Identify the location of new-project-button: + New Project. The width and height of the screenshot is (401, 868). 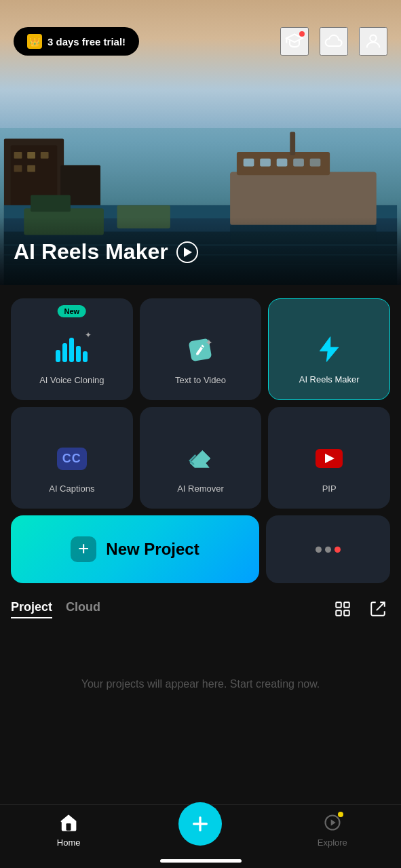
(135, 549).